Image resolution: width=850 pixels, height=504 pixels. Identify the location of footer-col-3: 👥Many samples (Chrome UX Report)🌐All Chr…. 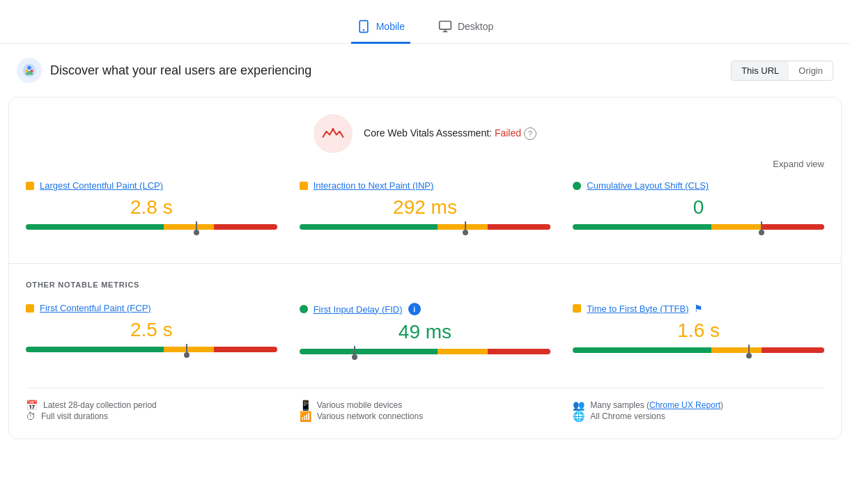
(698, 411).